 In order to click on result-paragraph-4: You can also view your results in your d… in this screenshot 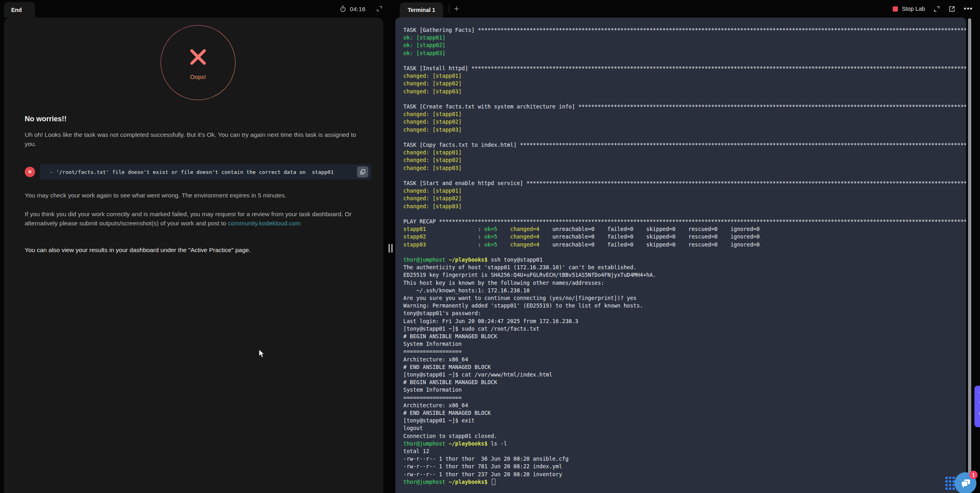, I will do `click(196, 250)`.